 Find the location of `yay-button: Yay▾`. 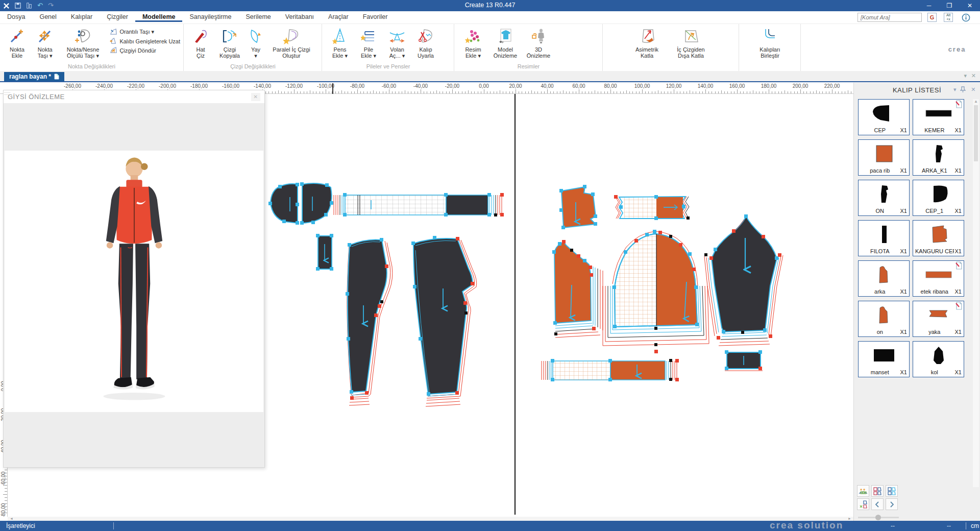

yay-button: Yay▾ is located at coordinates (256, 42).